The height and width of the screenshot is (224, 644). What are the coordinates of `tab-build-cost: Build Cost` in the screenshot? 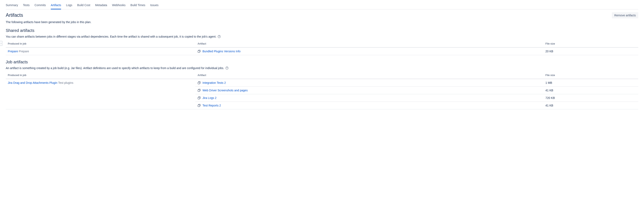 It's located at (84, 6).